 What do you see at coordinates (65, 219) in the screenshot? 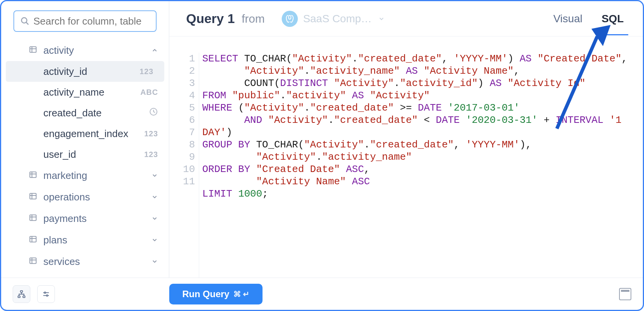
I see `table-name: payments` at bounding box center [65, 219].